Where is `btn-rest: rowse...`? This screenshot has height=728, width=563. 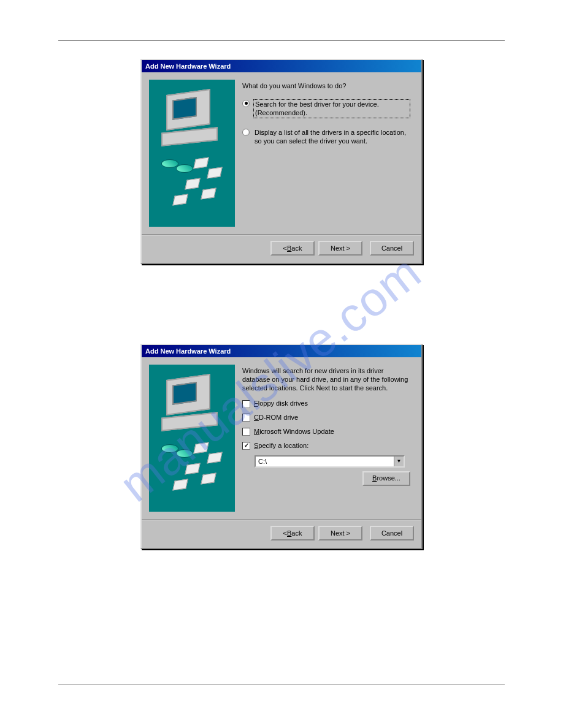 btn-rest: rowse... is located at coordinates (389, 479).